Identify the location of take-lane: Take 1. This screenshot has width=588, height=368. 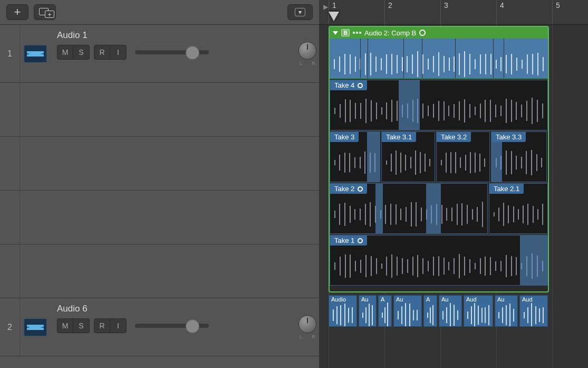
(439, 260).